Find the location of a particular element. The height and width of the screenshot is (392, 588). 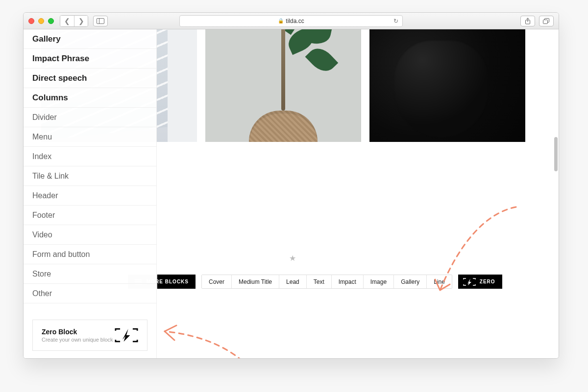

sidebar-item-direct-speech: Direct speech is located at coordinates (90, 78).